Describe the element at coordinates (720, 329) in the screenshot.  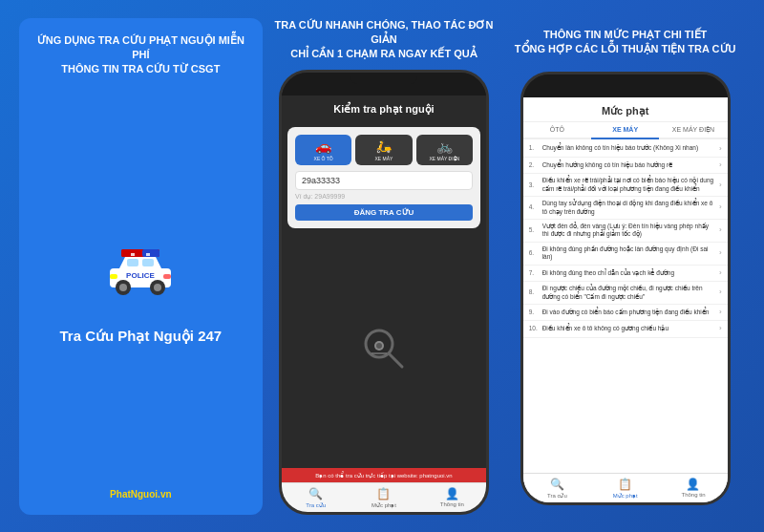
I see `violation-chevron-10: ›` at that location.